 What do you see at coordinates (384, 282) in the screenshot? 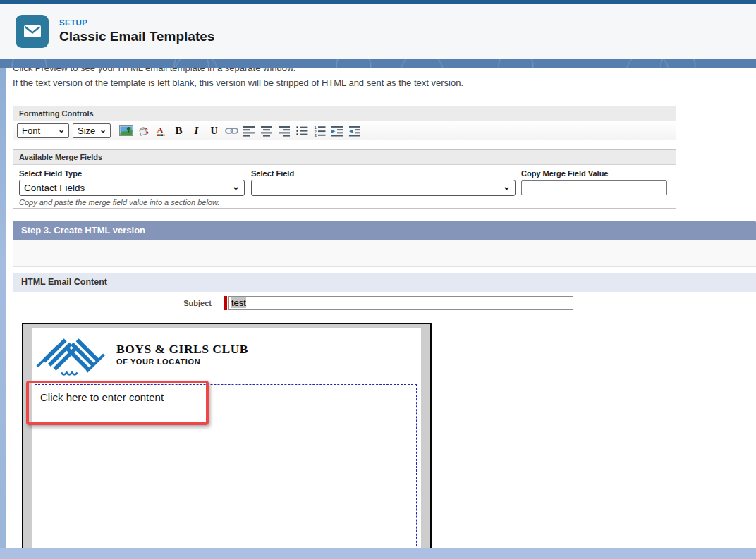
I see `html-email-content-header: HTML Email Content` at bounding box center [384, 282].